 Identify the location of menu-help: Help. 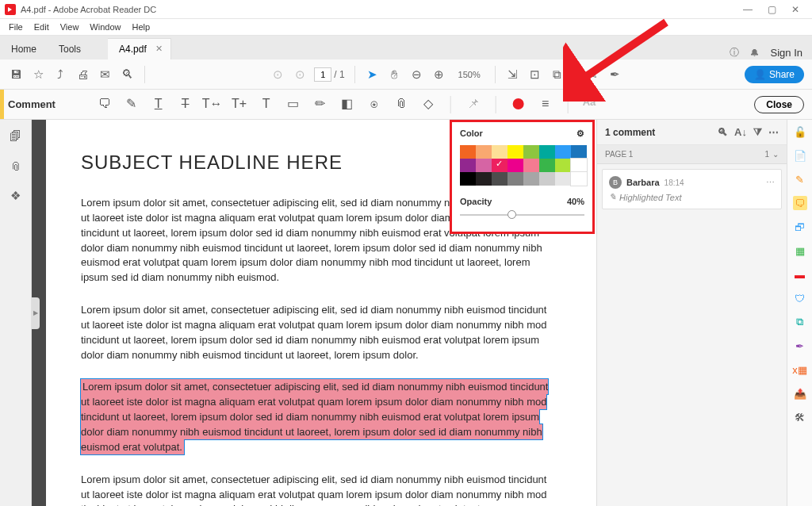
(141, 27).